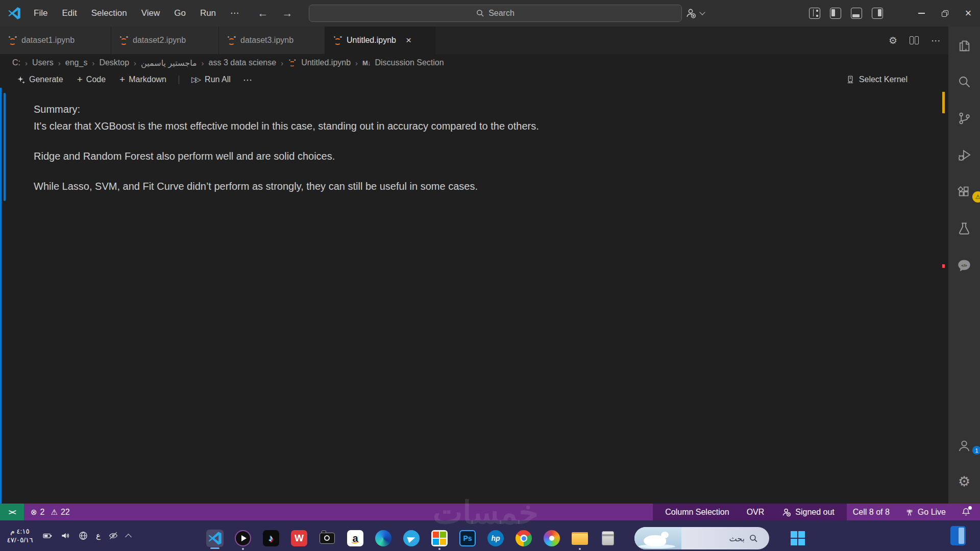 This screenshot has height=551, width=980. I want to click on cell-position-indicator: Cell 8 of 8, so click(871, 512).